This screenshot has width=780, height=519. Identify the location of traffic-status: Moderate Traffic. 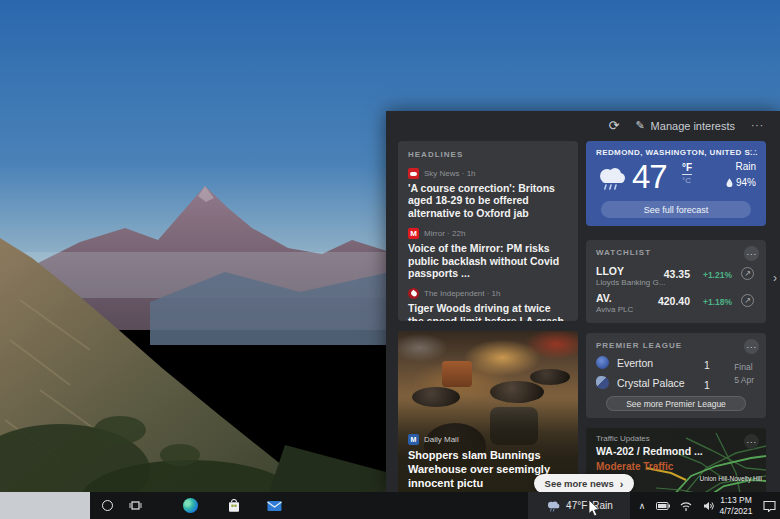
(634, 466).